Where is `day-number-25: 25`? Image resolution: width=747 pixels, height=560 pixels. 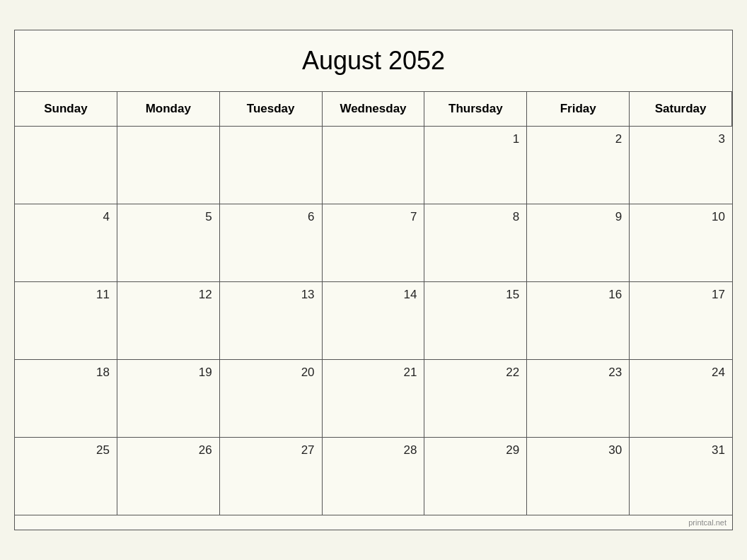 day-number-25: 25 is located at coordinates (103, 450).